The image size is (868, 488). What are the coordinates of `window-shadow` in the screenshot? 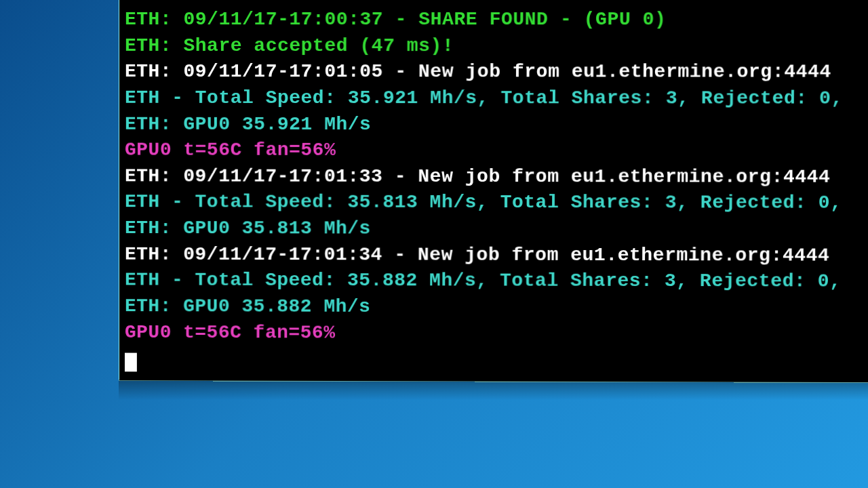 It's located at (494, 390).